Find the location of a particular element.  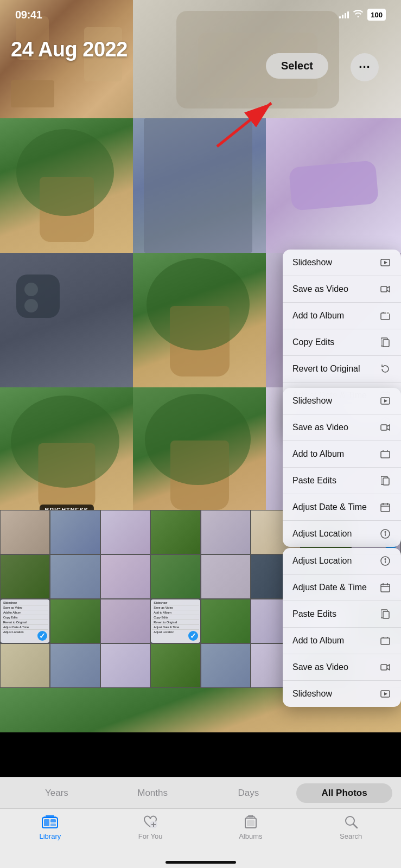

tab-search-label: Search is located at coordinates (351, 837).